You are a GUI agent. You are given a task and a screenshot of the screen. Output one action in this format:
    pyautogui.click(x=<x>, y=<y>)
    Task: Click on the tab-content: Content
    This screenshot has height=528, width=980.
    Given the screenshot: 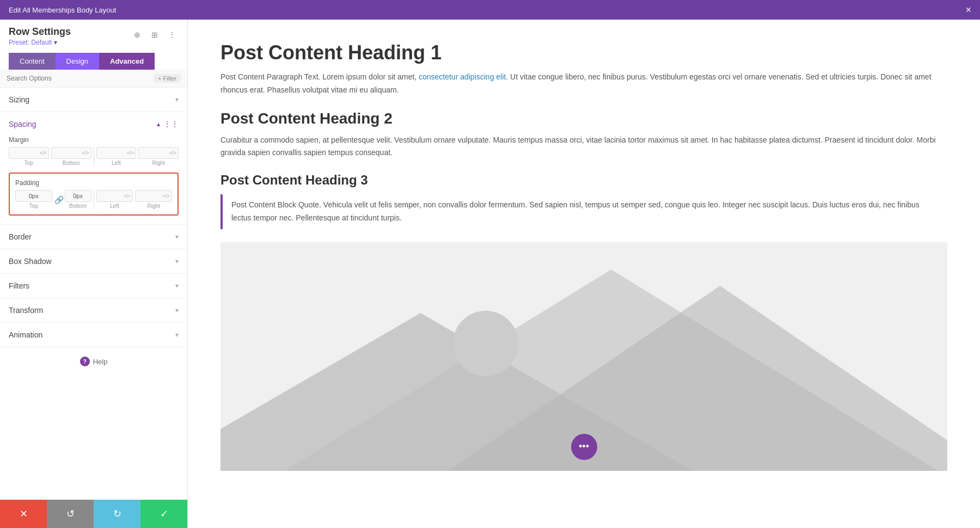 What is the action you would take?
    pyautogui.click(x=32, y=61)
    